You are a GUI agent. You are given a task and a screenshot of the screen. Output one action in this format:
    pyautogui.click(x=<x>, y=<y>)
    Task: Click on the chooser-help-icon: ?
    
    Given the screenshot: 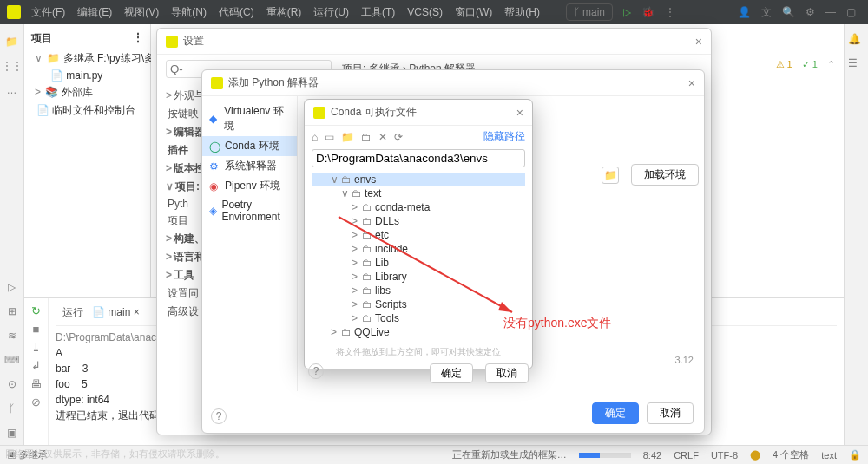 What is the action you would take?
    pyautogui.click(x=316, y=371)
    